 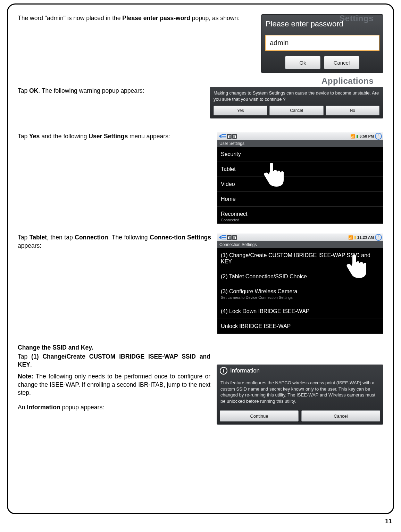 I want to click on connection-settings-screen: ◧ ◨ 📶 ▮ 11:23 AM Connection Settings (1)…, so click(x=300, y=284).